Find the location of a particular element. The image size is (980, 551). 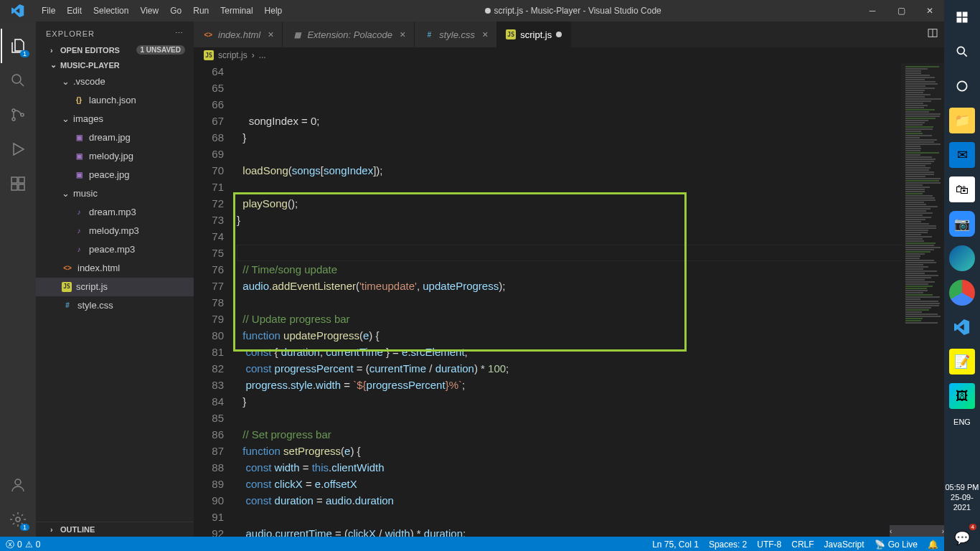

source-control-icon is located at coordinates (18, 115).